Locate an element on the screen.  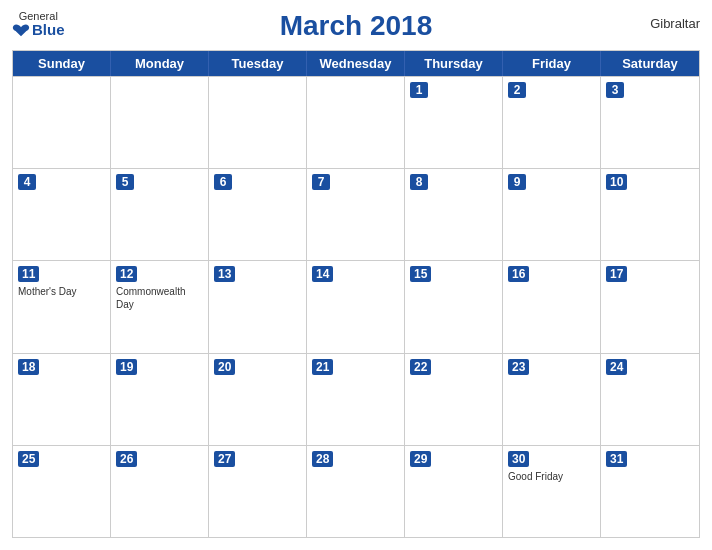
day-number: 2 is located at coordinates (517, 90).